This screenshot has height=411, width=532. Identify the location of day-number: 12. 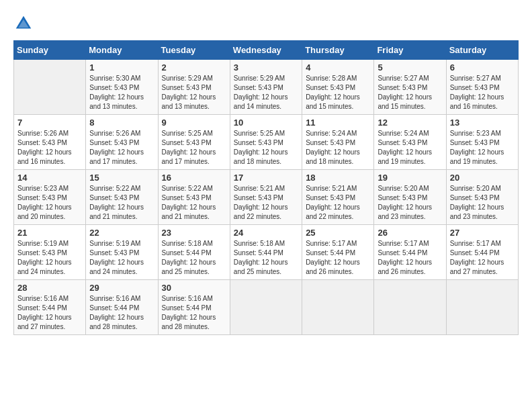
(410, 122).